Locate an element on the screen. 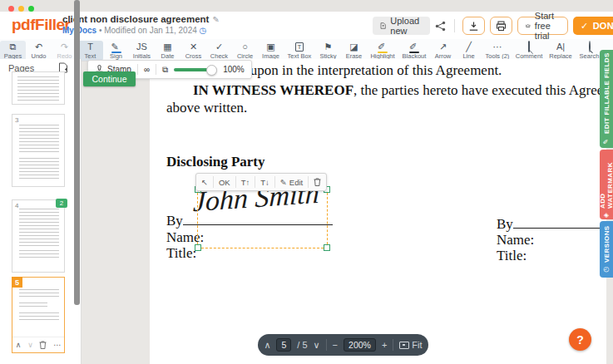 The height and width of the screenshot is (364, 613). share-icon is located at coordinates (441, 27).